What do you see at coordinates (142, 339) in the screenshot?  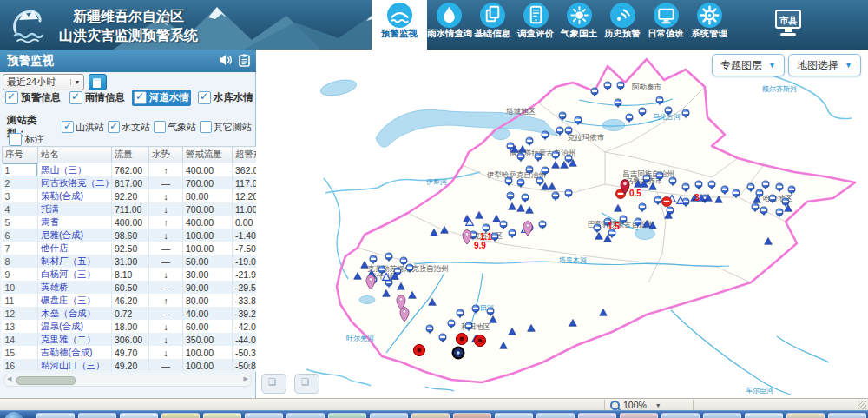 I see `table-row: 14克里雅（二）306.00↓350.00-44.00` at bounding box center [142, 339].